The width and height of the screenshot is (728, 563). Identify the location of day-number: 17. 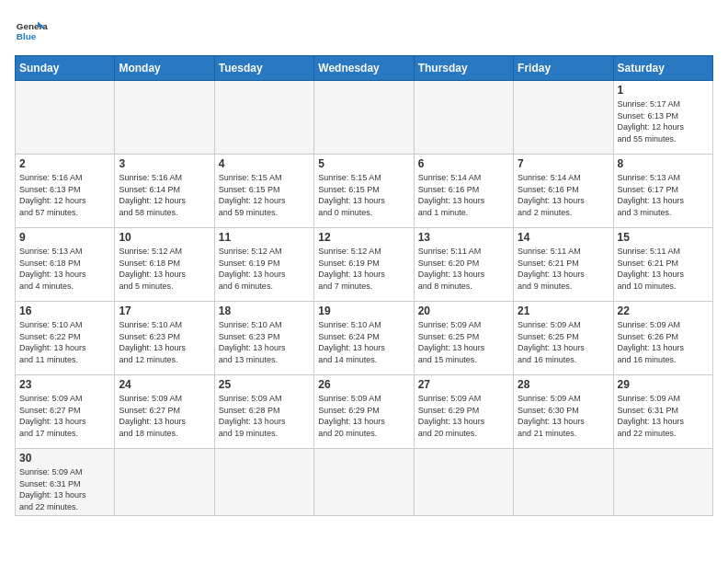
(164, 311).